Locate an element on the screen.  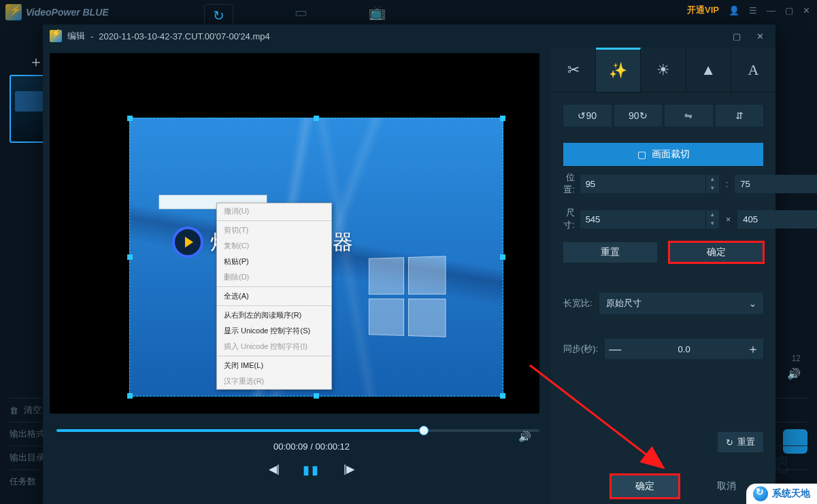
seek-thumb is located at coordinates (424, 431).